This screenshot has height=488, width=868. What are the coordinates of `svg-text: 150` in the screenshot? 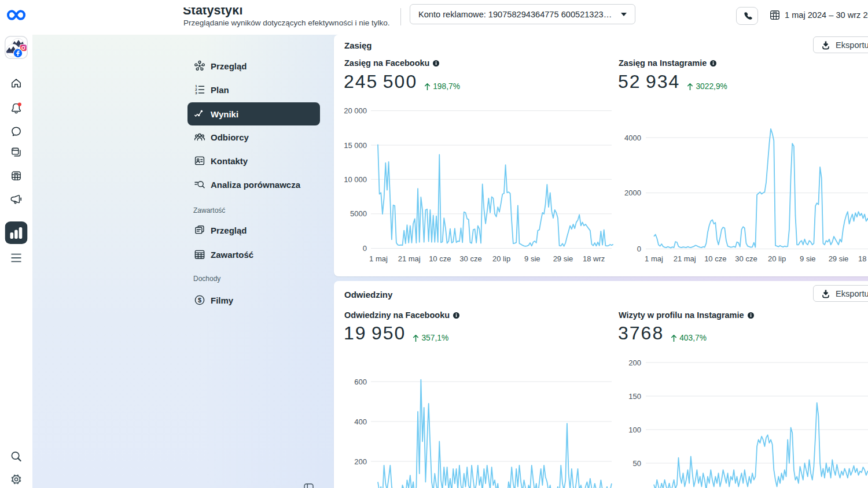 It's located at (635, 397).